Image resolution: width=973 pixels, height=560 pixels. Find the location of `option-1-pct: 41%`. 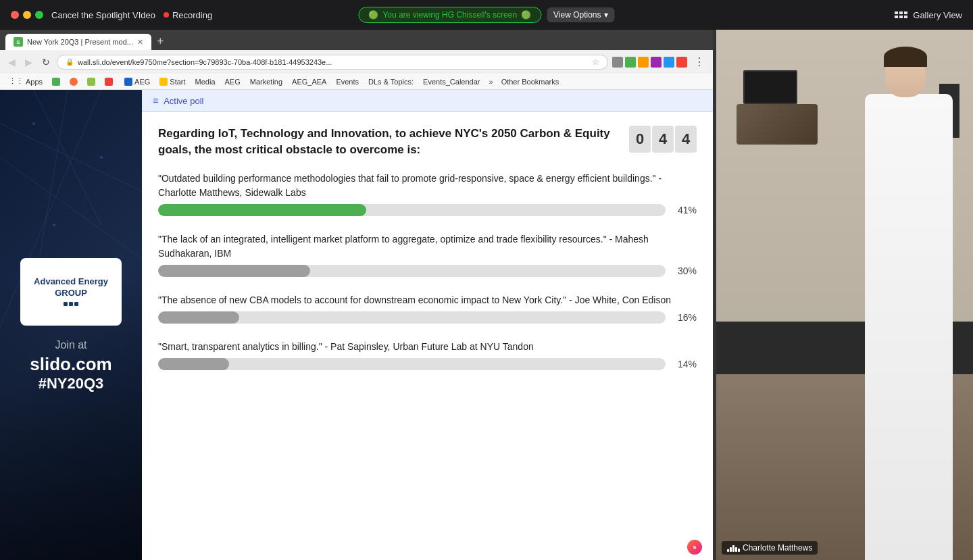

option-1-pct: 41% is located at coordinates (684, 210).